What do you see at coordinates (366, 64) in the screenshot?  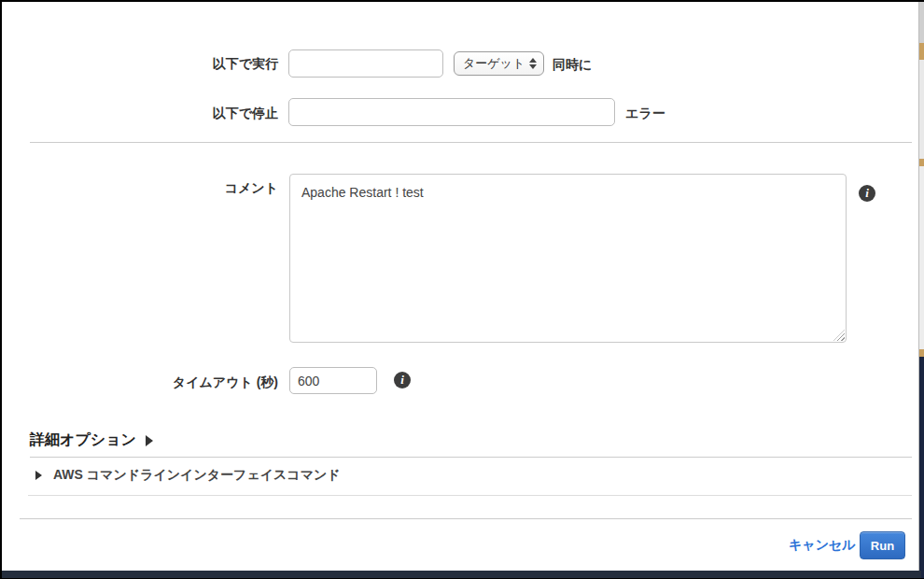 I see `run-on-count-input` at bounding box center [366, 64].